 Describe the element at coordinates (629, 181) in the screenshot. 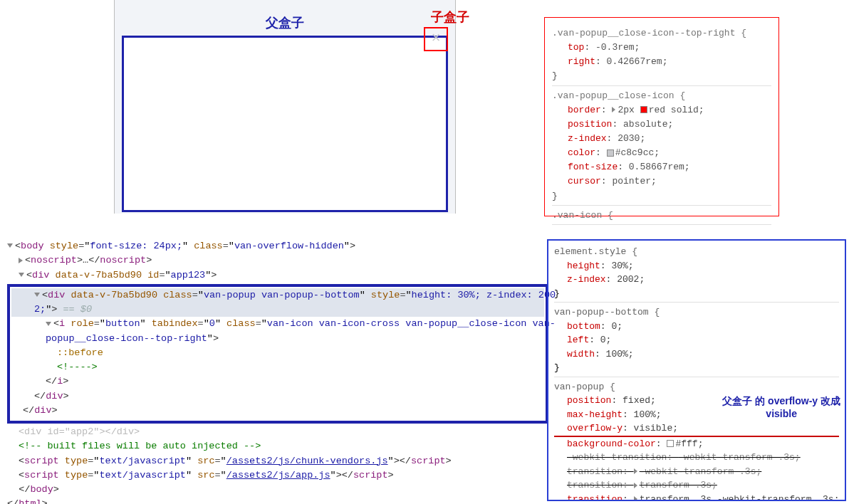

I see `css-val: : pointer;` at that location.